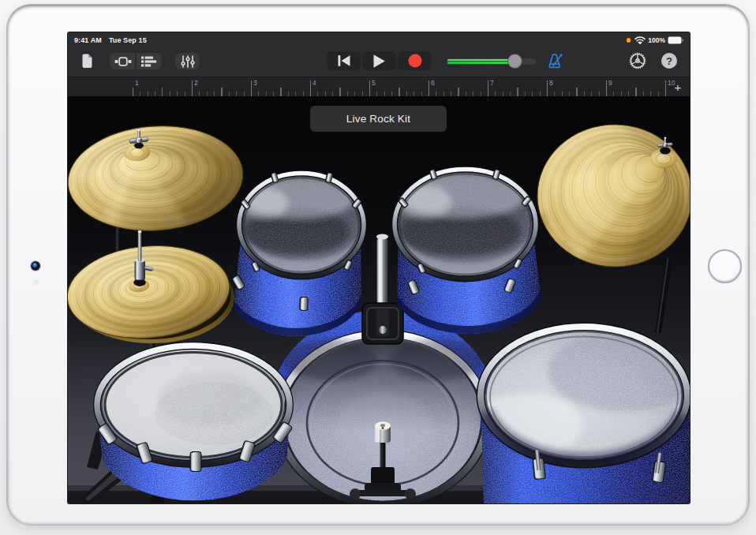 The height and width of the screenshot is (535, 756). Describe the element at coordinates (379, 62) in the screenshot. I see `control-bar: ?` at that location.